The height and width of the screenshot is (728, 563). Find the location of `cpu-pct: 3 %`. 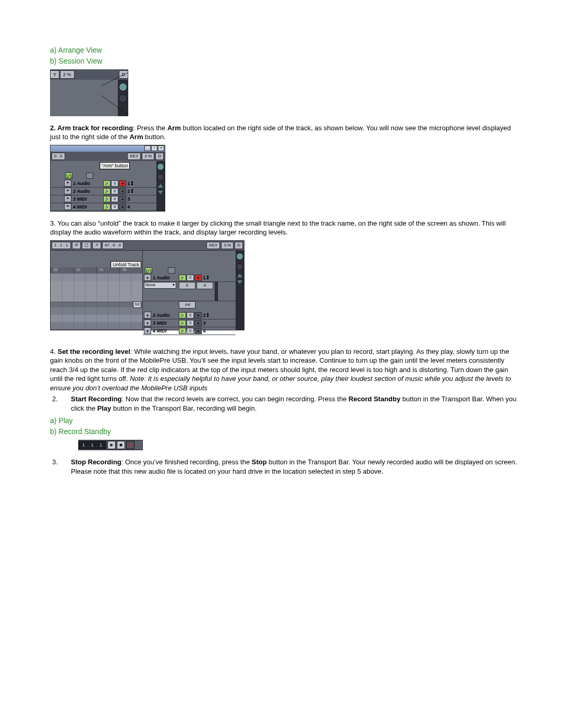

cpu-pct: 3 % is located at coordinates (227, 245).